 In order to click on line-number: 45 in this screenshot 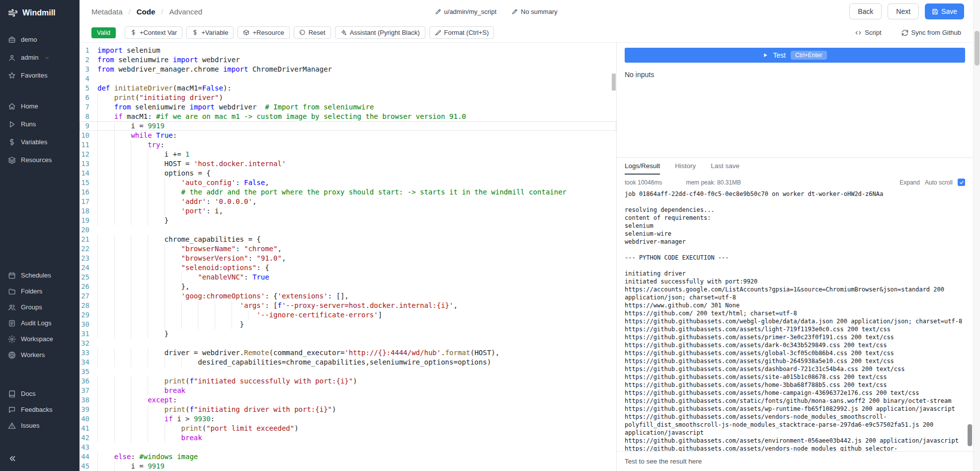, I will do `click(88, 467)`.